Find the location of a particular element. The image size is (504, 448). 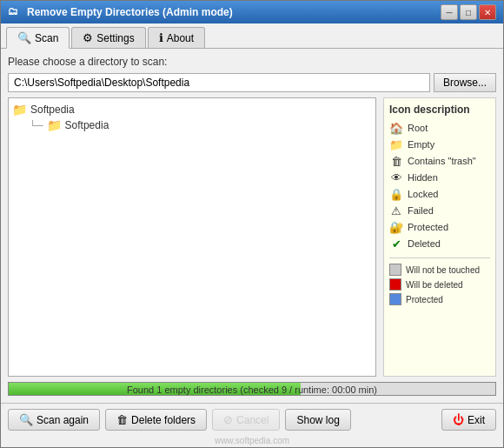

tree-item-root: 📁 Softpedia is located at coordinates (192, 110).